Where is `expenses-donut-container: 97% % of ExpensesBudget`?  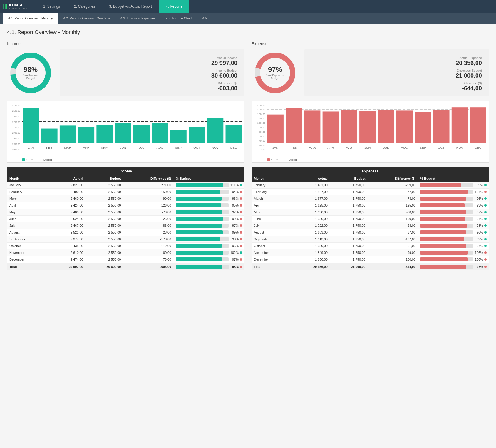
expenses-donut-container: 97% % of ExpensesBudget is located at coordinates (275, 73).